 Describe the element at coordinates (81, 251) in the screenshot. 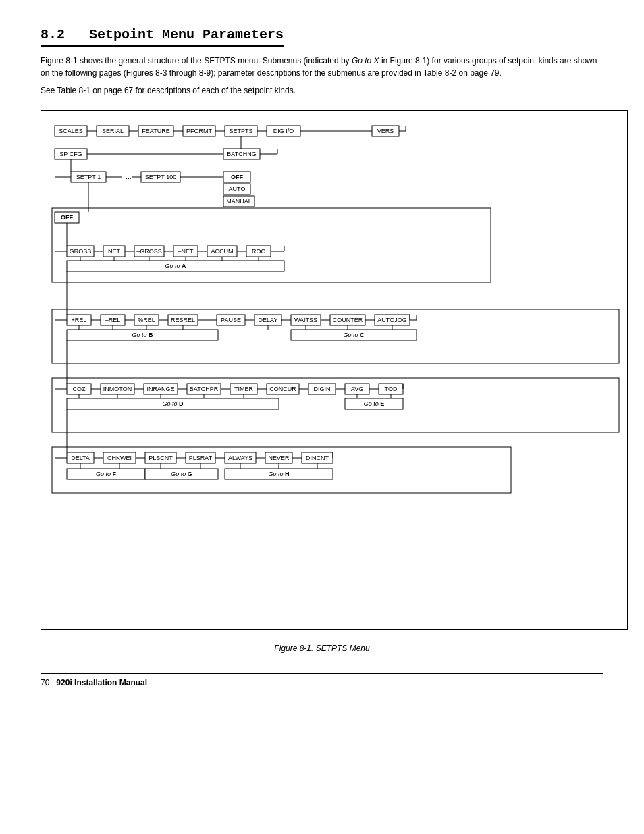

I see `svg-text: GROSS` at that location.